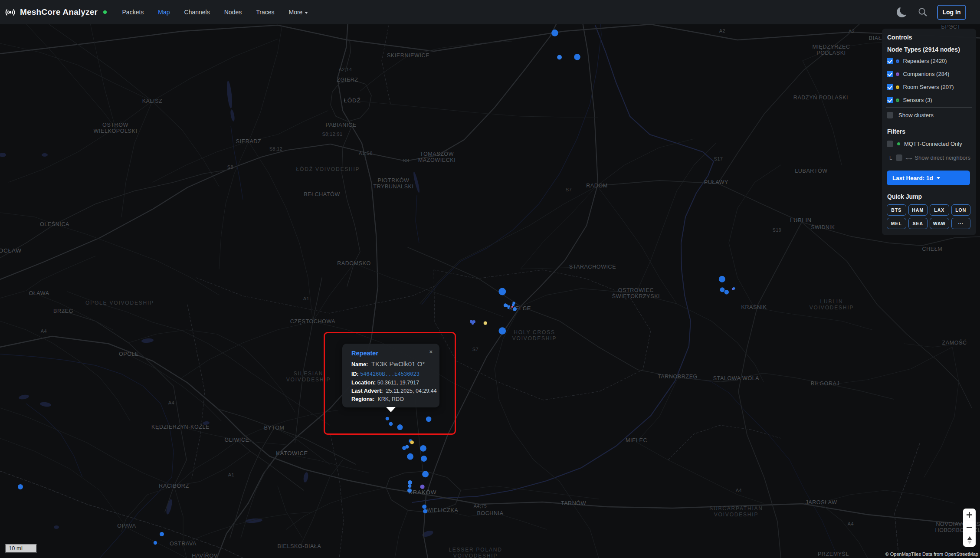 The image size is (980, 558). What do you see at coordinates (153, 101) in the screenshot?
I see `svg-text: KALISZ` at bounding box center [153, 101].